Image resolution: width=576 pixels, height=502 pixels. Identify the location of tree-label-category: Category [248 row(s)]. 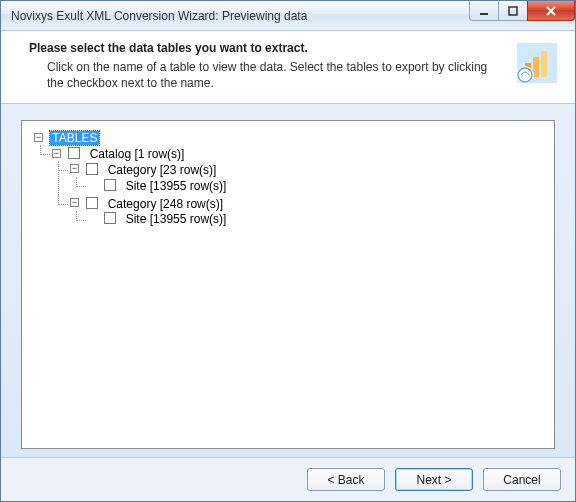
(166, 204).